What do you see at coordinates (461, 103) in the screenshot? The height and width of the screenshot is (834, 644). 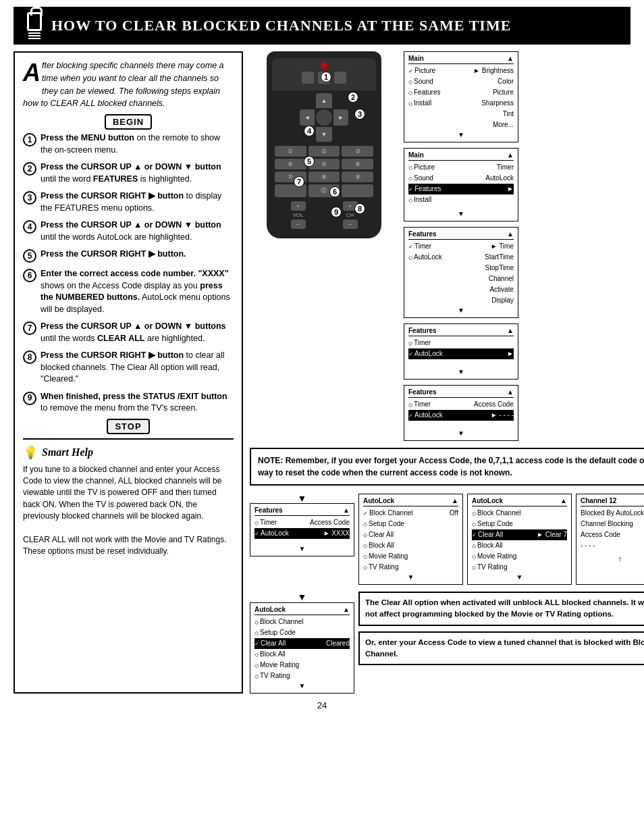 I see `panel-row: ◇Install Sharpness` at bounding box center [461, 103].